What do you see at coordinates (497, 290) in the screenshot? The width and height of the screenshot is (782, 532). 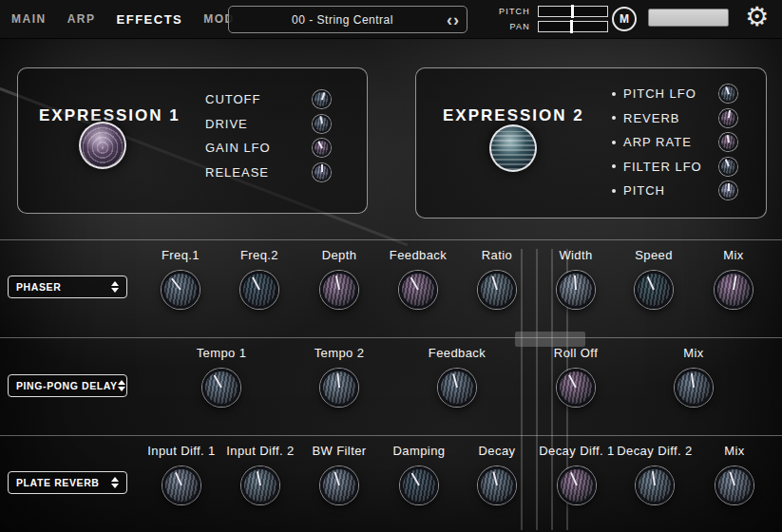 I see `ratio-knob` at bounding box center [497, 290].